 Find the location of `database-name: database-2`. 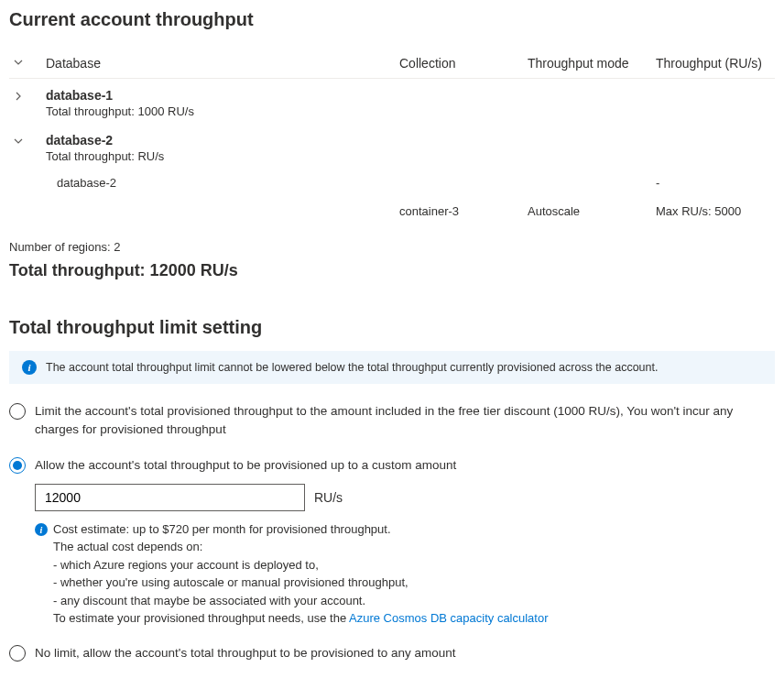

database-name: database-2 is located at coordinates (223, 140).